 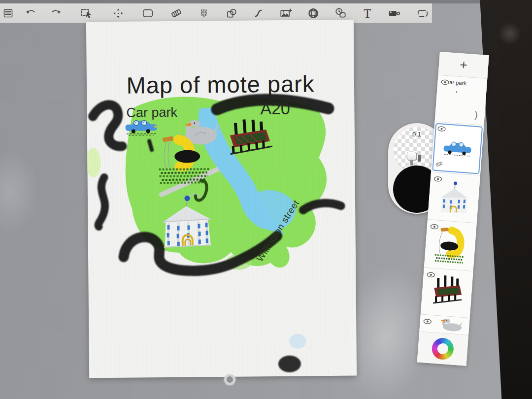 What do you see at coordinates (412, 156) in the screenshot?
I see `opacity-knob` at bounding box center [412, 156].